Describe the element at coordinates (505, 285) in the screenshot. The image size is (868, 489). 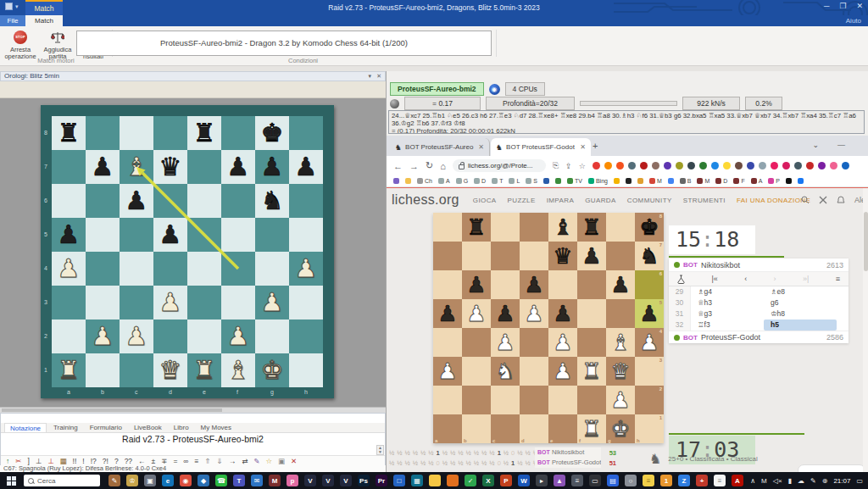
I see `square-c6` at that location.